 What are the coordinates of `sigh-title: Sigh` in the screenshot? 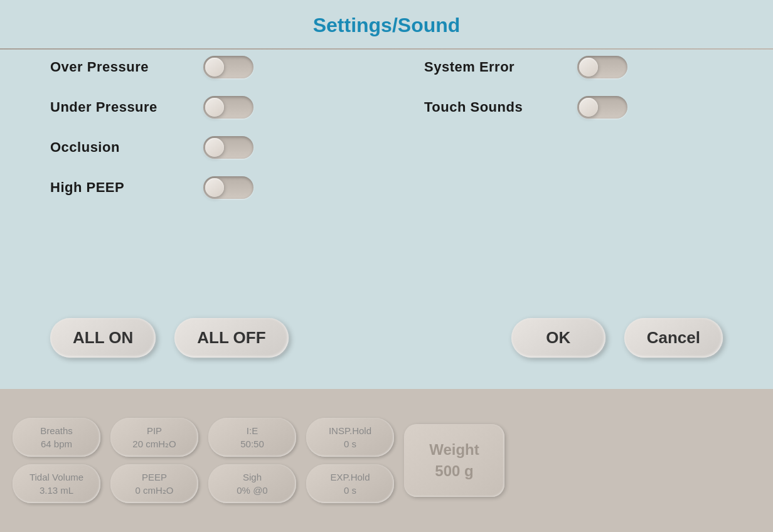 It's located at (252, 477).